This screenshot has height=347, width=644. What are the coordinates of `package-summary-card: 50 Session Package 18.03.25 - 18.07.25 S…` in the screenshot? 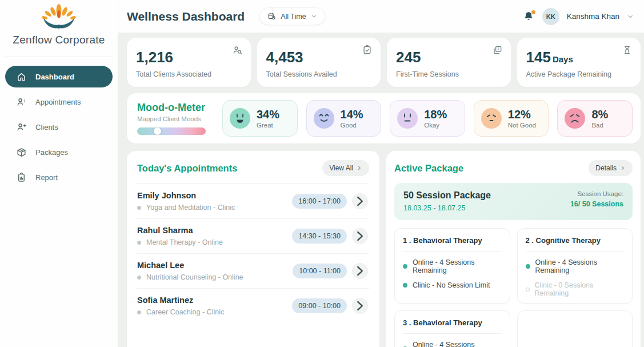 It's located at (513, 201).